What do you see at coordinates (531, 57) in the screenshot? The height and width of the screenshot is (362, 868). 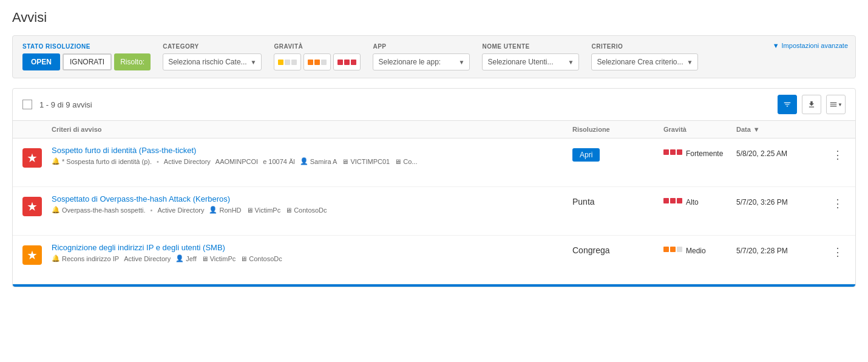 I see `nome-utente-group: Nome utente Selezionare Utenti... ▼` at bounding box center [531, 57].